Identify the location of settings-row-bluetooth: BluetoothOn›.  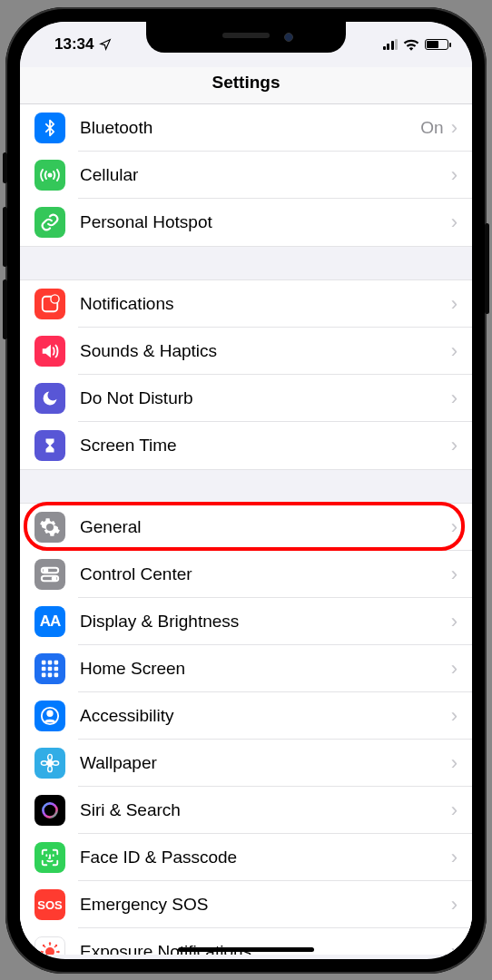
(246, 128).